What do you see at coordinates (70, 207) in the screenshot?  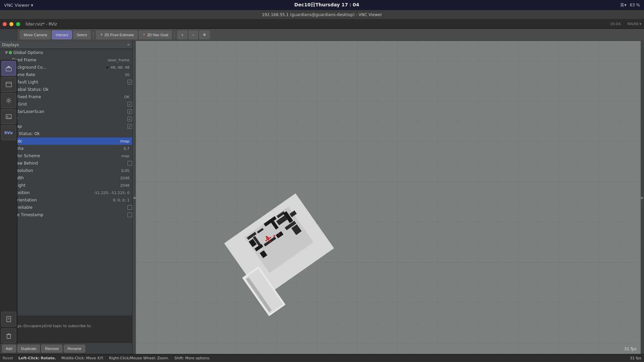 I see `unreliable-label: Unreliable` at bounding box center [70, 207].